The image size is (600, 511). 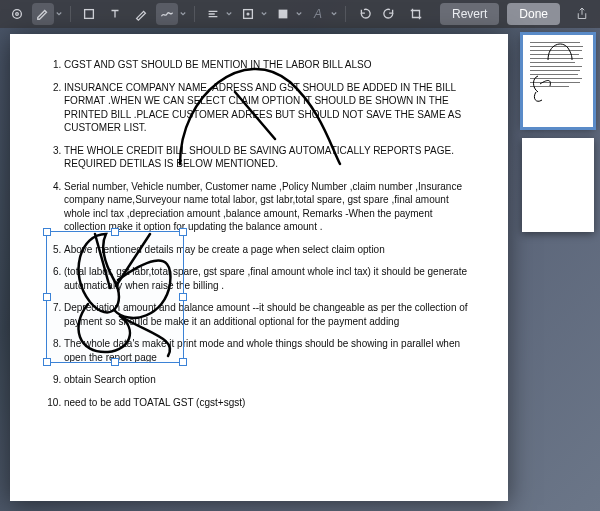 What do you see at coordinates (43, 14) in the screenshot?
I see `tool-pen-icon` at bounding box center [43, 14].